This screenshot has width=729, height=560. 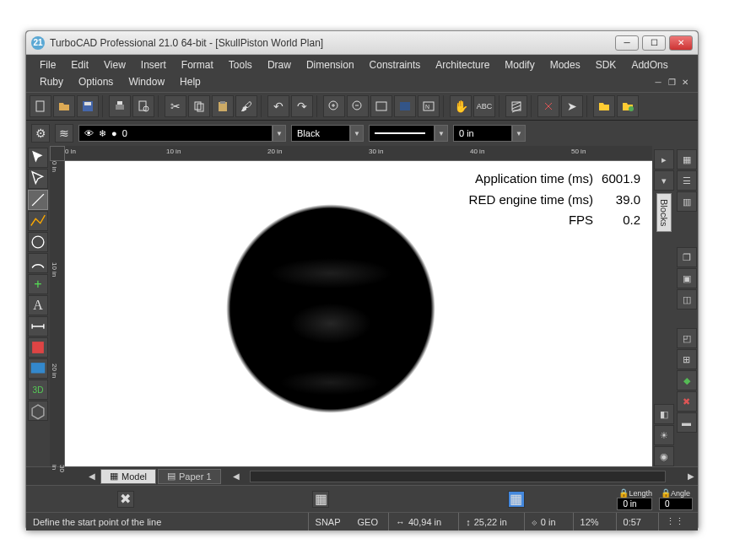 What do you see at coordinates (189, 477) in the screenshot?
I see `tab-paper1: ▤Paper 1` at bounding box center [189, 477].